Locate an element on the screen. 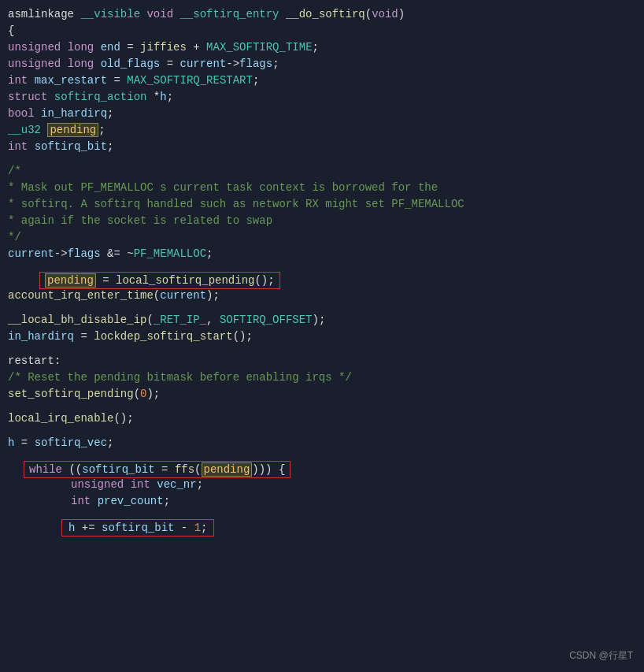 The height and width of the screenshot is (672, 644). code-line-8: __u32 pending; is located at coordinates (320, 132).